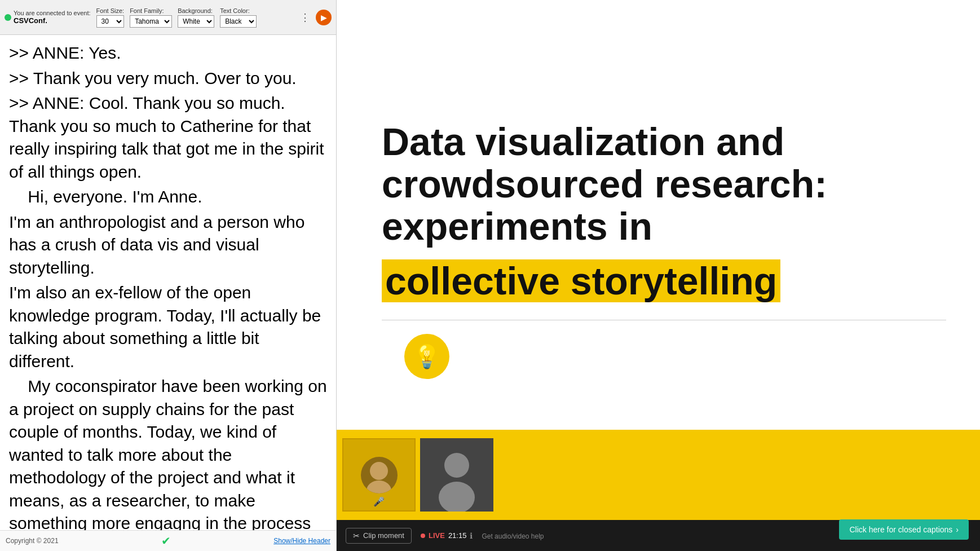 This screenshot has width=980, height=551. I want to click on slide-title-line1: Data visualization and, so click(583, 142).